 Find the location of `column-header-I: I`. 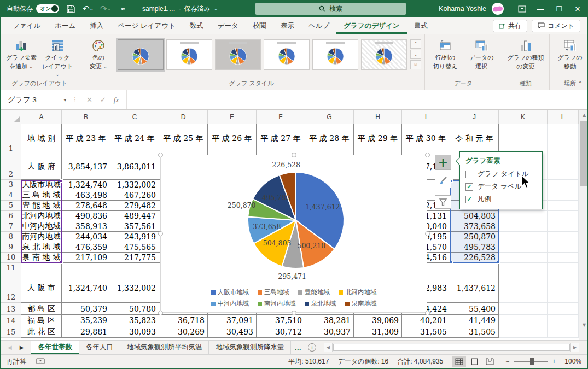

column-header-I: I is located at coordinates (426, 117).